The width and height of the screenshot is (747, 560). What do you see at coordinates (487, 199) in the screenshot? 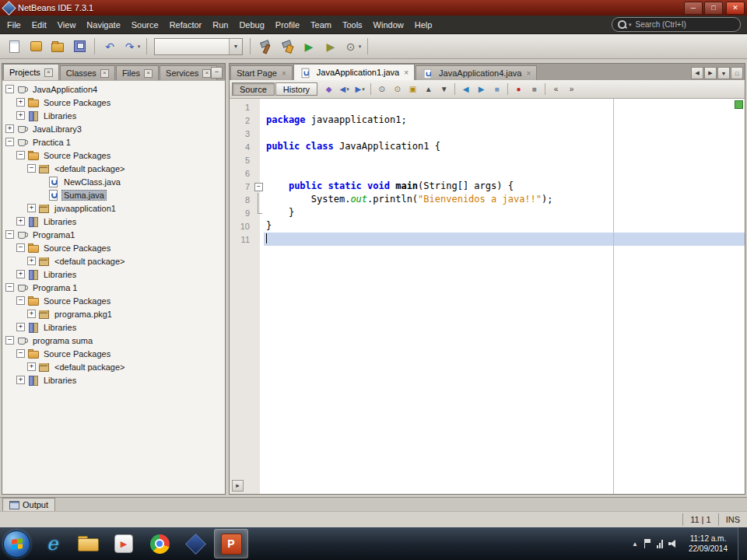
I see `code-line: 8 System.out.println("Bienvenidos a java…` at bounding box center [487, 199].